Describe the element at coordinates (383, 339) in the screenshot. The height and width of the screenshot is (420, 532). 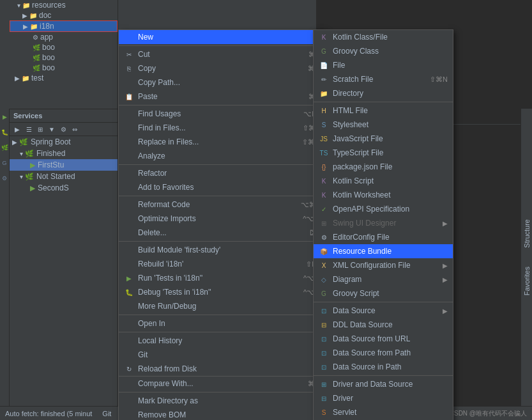
I see `submenu-ds-url: ⊡ Data Source from URL` at that location.